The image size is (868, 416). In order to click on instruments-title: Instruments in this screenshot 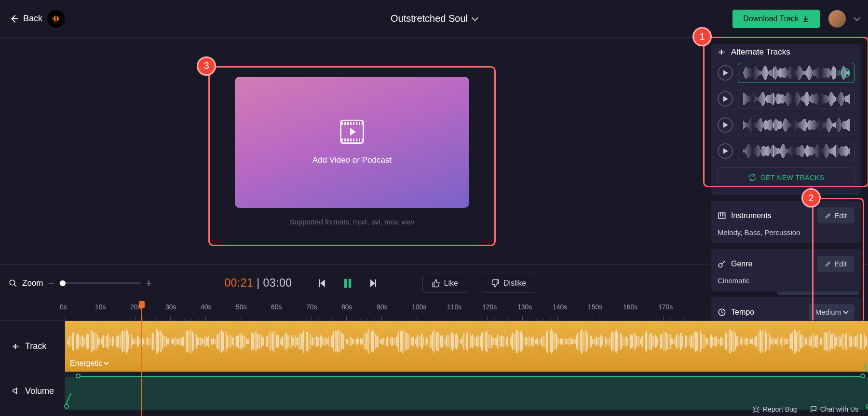, I will do `click(751, 216)`.